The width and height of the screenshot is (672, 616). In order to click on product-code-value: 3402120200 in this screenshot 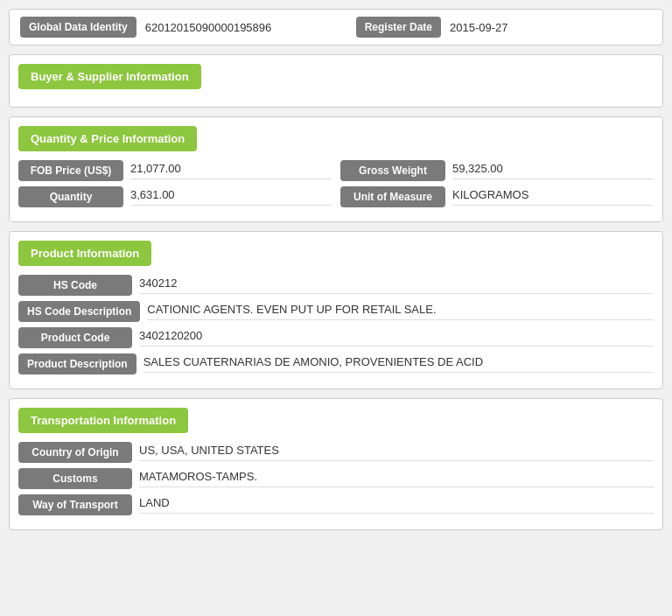, I will do `click(396, 338)`.